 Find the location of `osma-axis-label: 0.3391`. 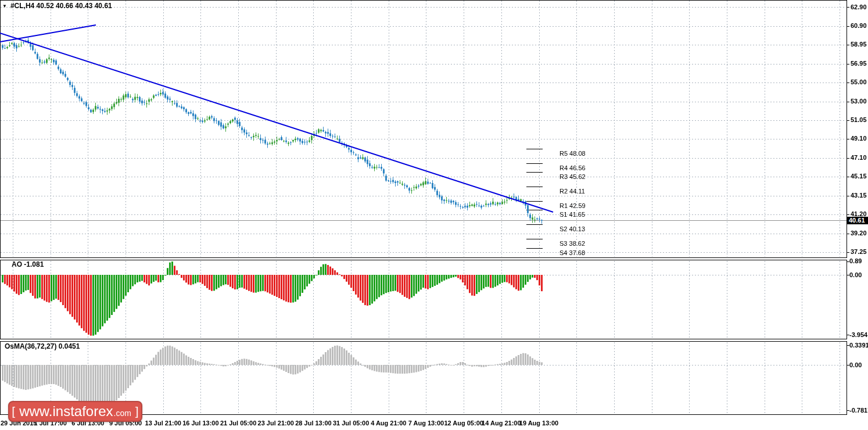

osma-axis-label: 0.3391 is located at coordinates (859, 345).